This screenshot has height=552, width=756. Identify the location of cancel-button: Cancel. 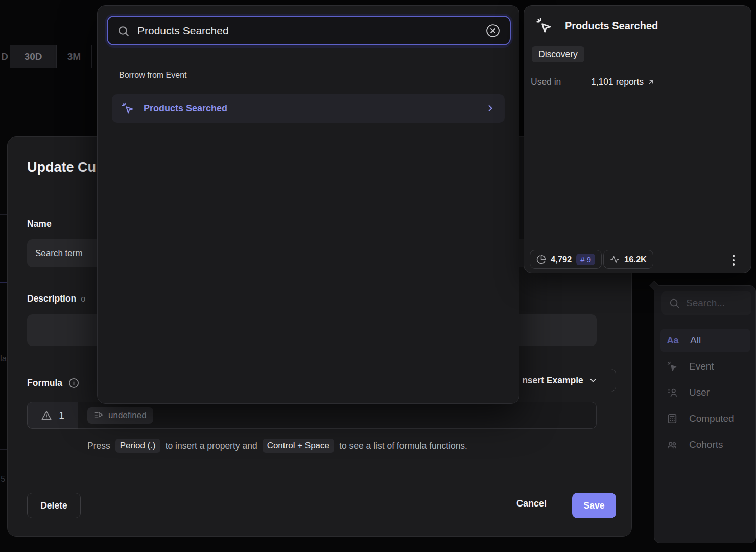
(531, 504).